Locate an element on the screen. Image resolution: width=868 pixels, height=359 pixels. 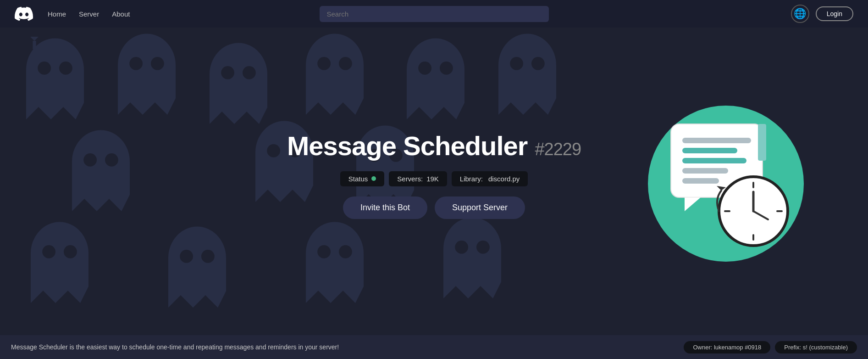
hero-badges: Status Servers: 19K Library: discord.py is located at coordinates (434, 179).